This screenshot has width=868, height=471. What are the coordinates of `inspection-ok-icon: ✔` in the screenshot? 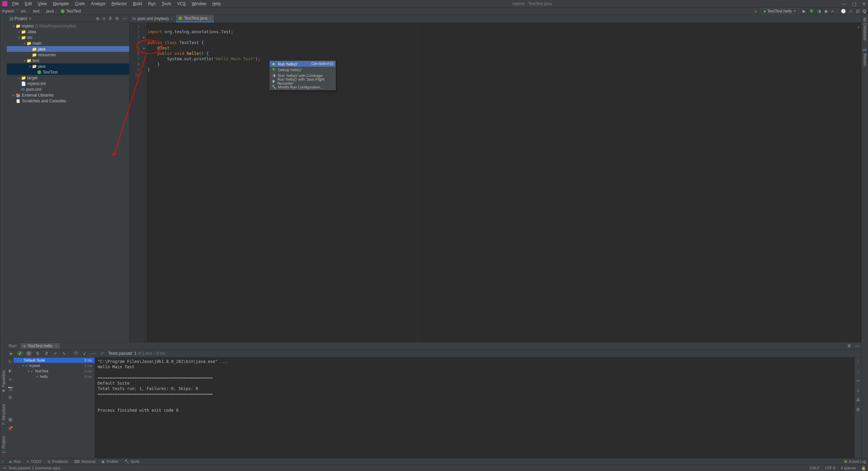 It's located at (859, 27).